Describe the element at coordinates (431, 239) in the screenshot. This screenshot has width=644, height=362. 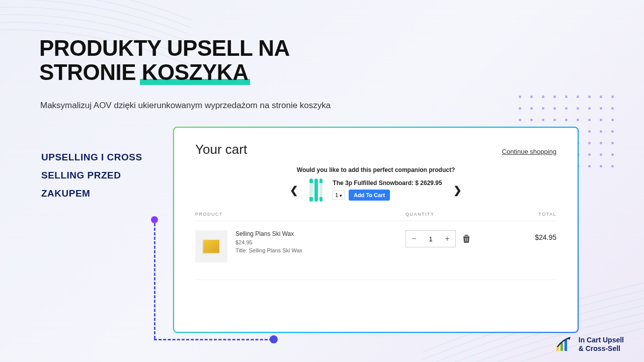
I see `qty-value: 1` at that location.